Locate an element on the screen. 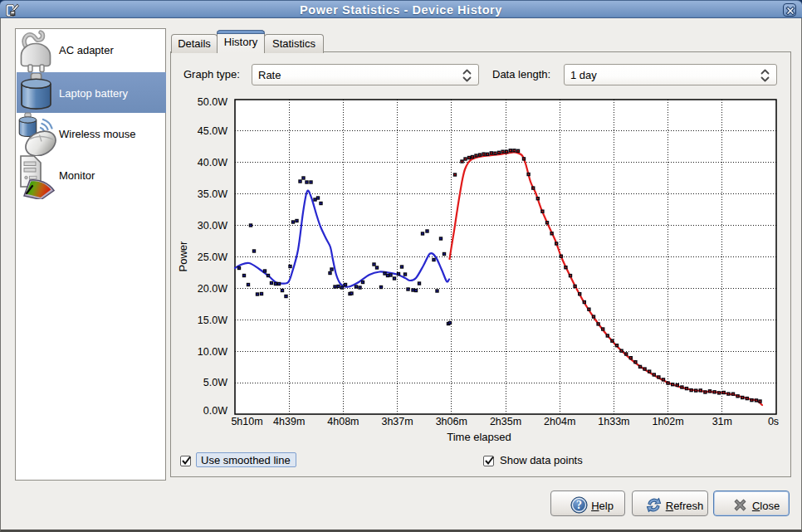 The image size is (802, 532). svg-text: 1h02m is located at coordinates (668, 422).